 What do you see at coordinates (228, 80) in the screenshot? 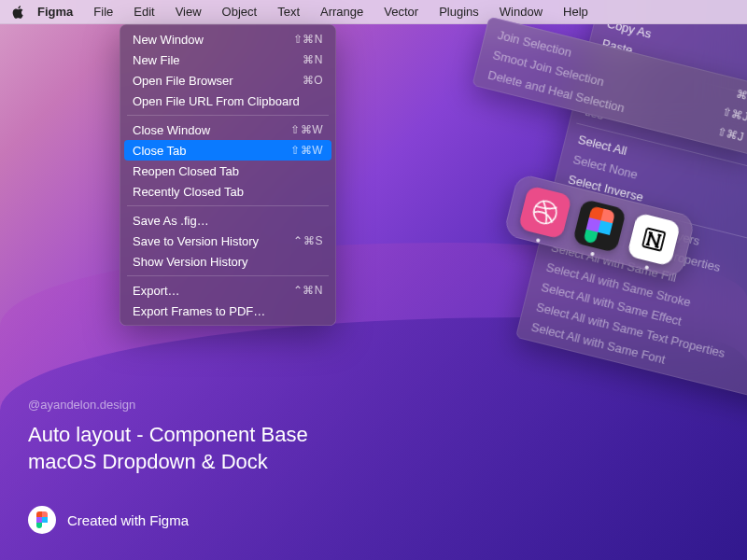
I see `menu-item: Open File Browser⌘O` at bounding box center [228, 80].